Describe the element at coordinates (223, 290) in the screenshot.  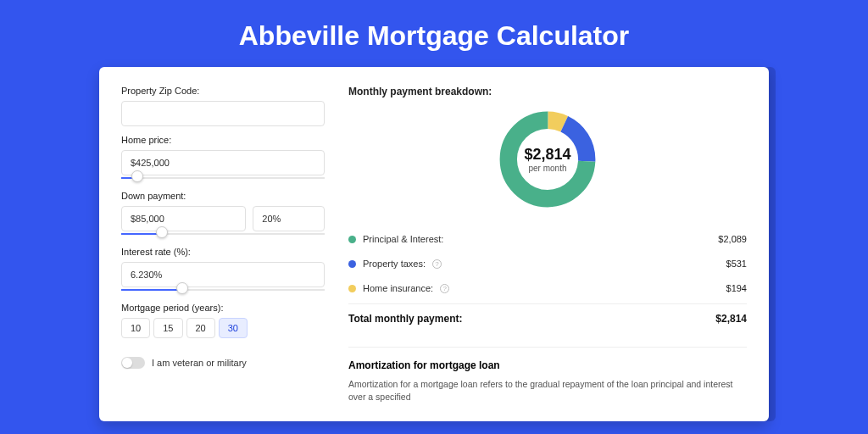
I see `interest-rate-slider` at that location.